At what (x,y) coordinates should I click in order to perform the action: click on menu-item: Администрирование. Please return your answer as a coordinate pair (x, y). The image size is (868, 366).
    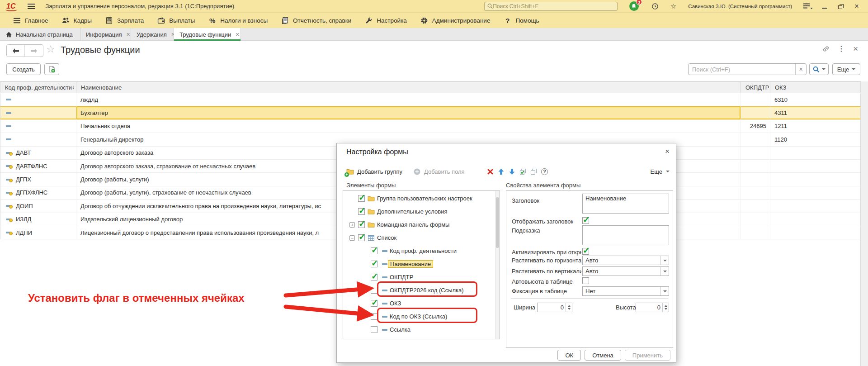
    Looking at the image, I should click on (456, 20).